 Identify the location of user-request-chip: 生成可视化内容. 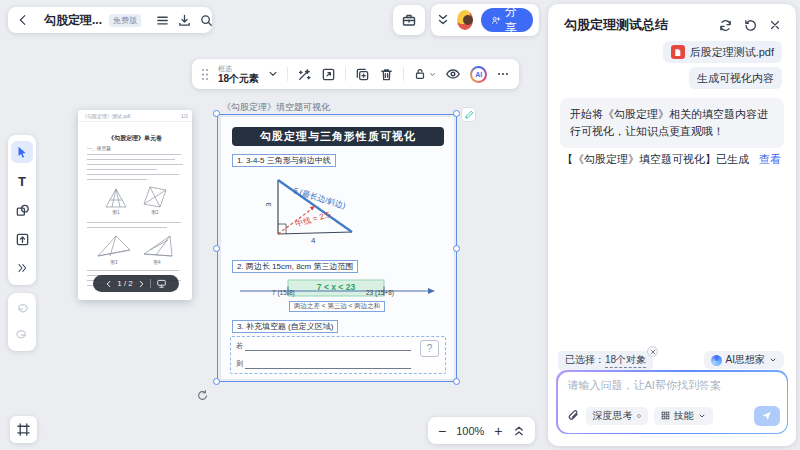
(736, 78).